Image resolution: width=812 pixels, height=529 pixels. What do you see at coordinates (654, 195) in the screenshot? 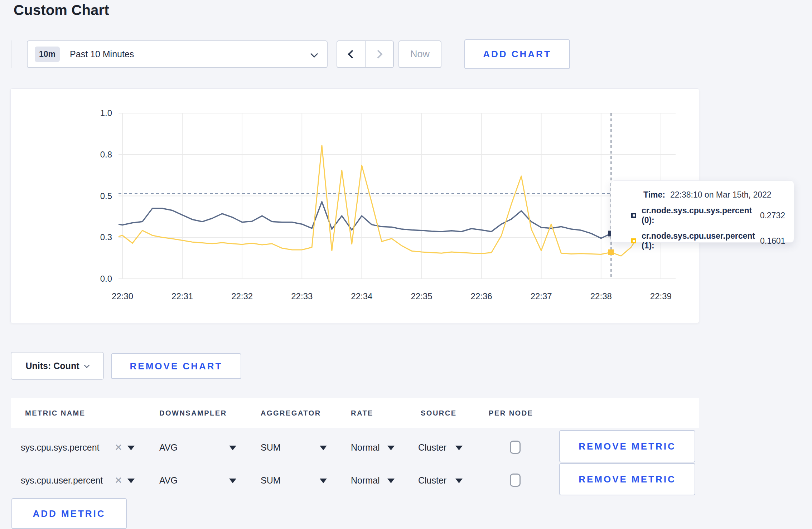
I see `tooltip-time-label: Time:` at bounding box center [654, 195].